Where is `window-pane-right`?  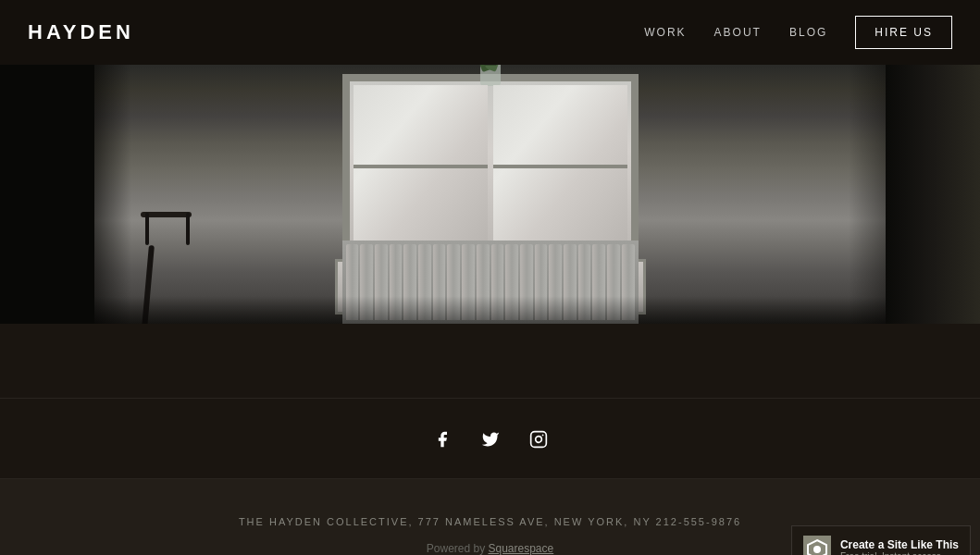 window-pane-right is located at coordinates (561, 166).